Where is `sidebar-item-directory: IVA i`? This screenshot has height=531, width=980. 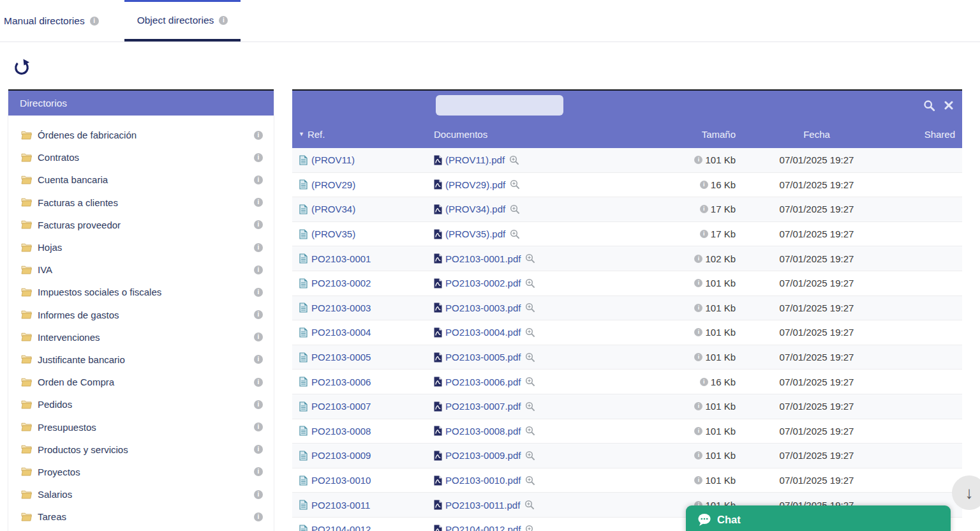 sidebar-item-directory: IVA i is located at coordinates (141, 269).